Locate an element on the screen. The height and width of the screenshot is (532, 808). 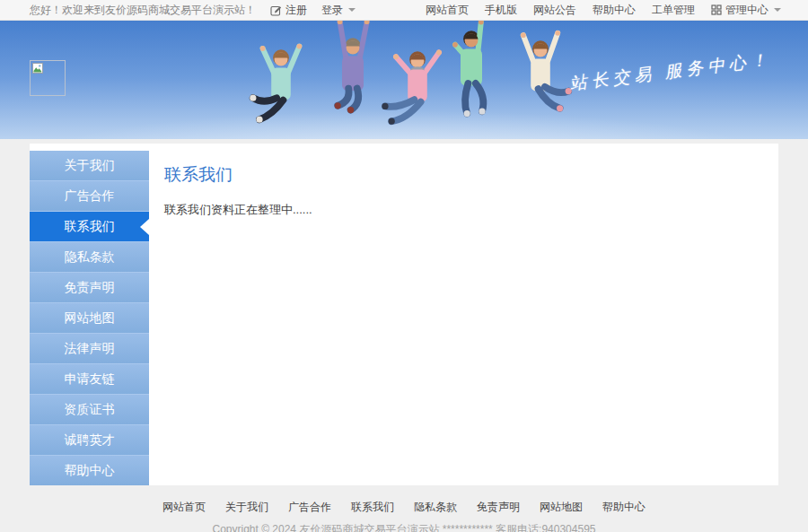
footer-link: 网站地图 is located at coordinates (561, 508).